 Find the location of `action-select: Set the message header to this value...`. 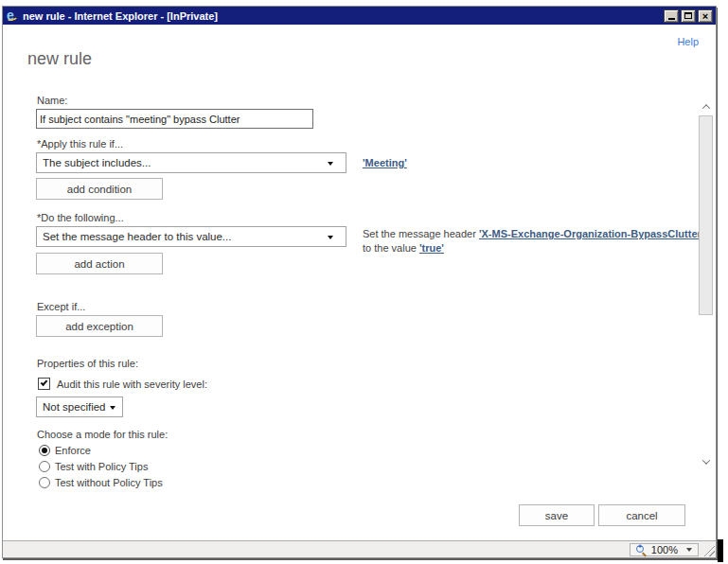

action-select: Set the message header to this value... is located at coordinates (191, 237).